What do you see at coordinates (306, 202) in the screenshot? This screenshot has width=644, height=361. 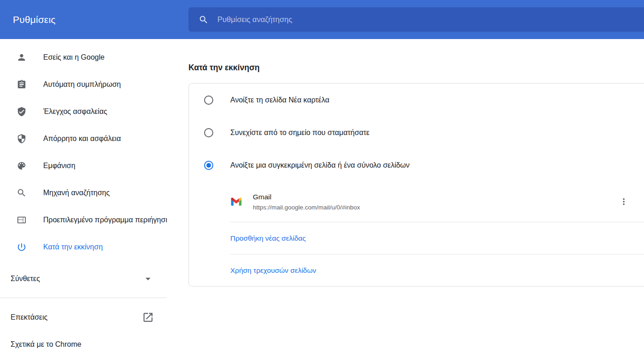 I see `startup-page-info: Gmail https://mail.google.com/mail/u/0/#…` at bounding box center [306, 202].